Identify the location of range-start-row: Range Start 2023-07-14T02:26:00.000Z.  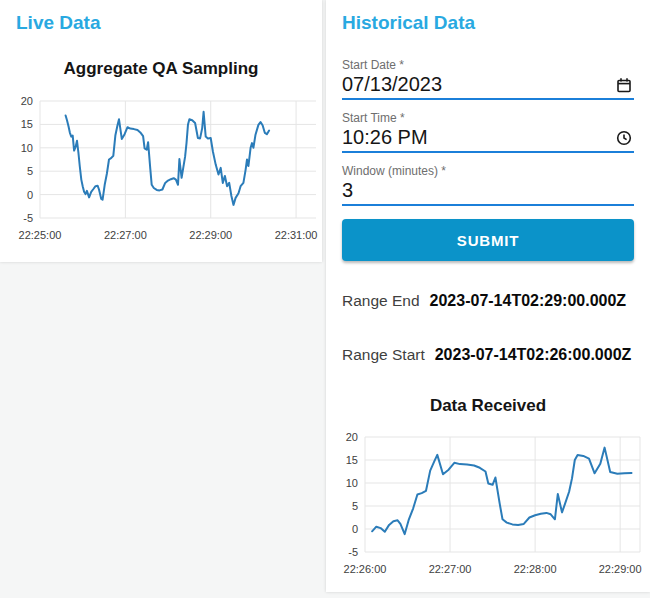
(488, 355).